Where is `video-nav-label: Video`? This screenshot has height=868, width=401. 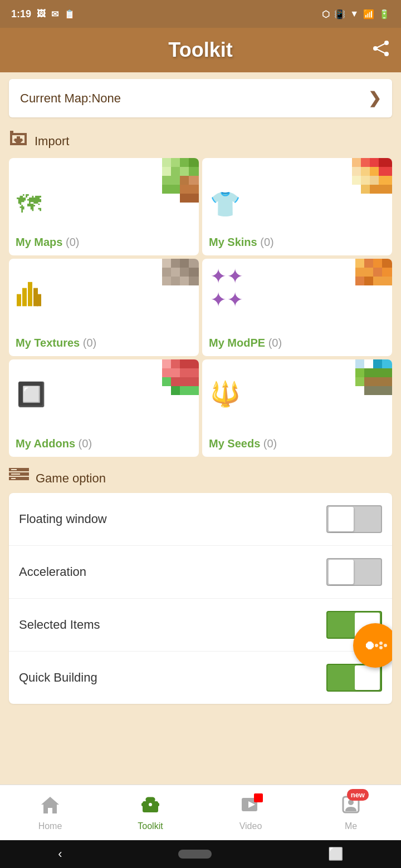 video-nav-label: Video is located at coordinates (251, 826).